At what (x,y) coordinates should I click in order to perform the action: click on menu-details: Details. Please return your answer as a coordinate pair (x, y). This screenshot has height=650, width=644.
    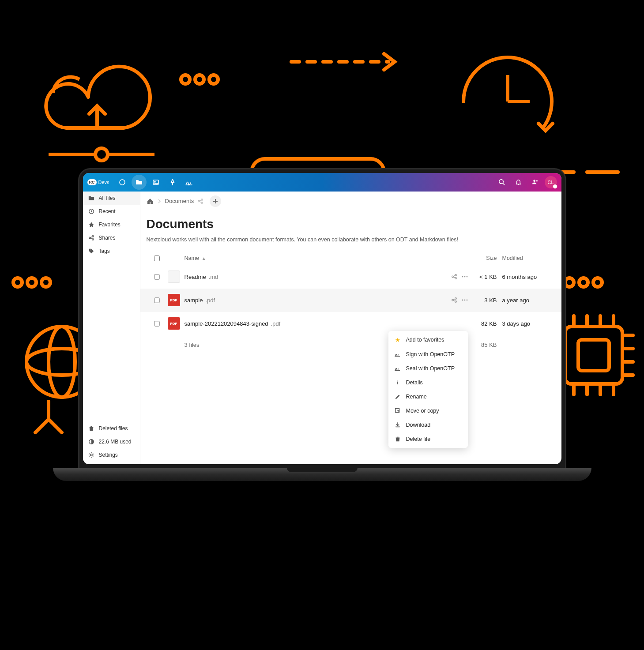
    Looking at the image, I should click on (428, 383).